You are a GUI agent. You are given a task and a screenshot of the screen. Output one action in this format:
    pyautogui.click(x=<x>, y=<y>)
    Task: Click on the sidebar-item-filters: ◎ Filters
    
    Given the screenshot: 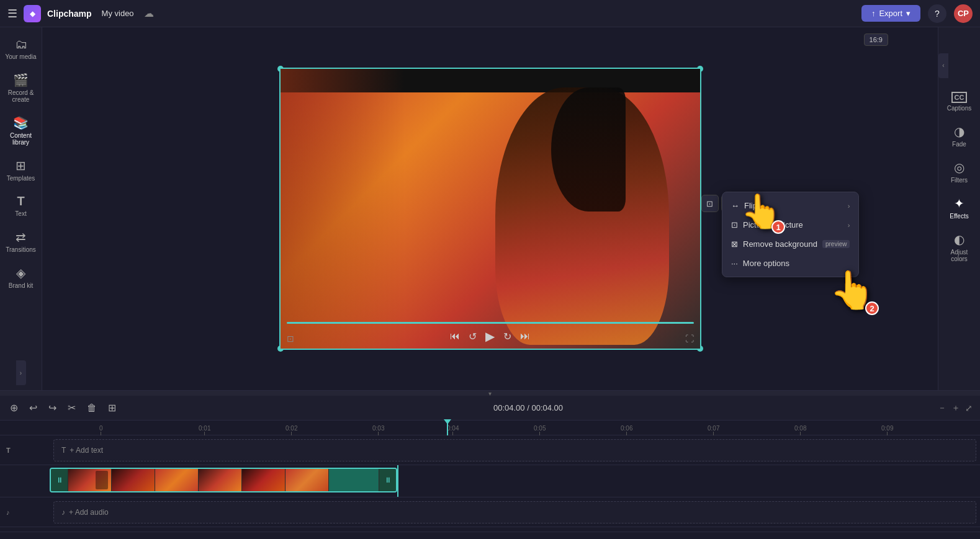 What is the action you would take?
    pyautogui.click(x=960, y=172)
    